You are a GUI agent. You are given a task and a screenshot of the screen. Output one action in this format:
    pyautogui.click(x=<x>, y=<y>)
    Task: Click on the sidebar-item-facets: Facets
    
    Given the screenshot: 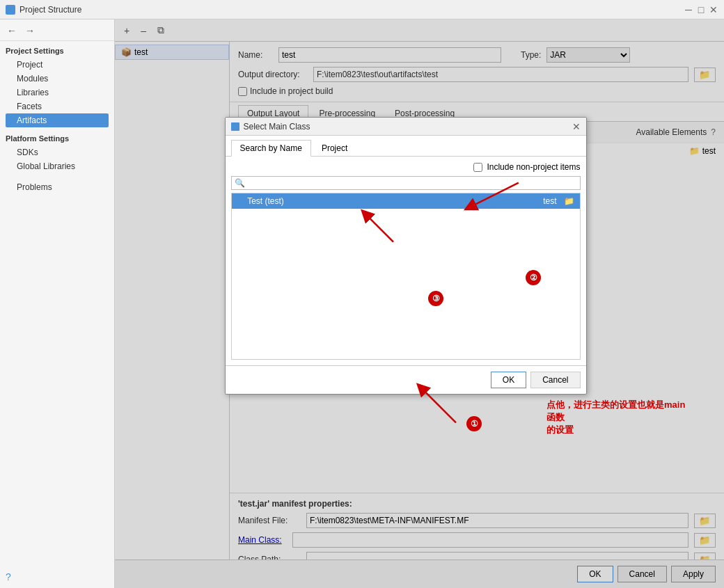 What is the action you would take?
    pyautogui.click(x=57, y=106)
    